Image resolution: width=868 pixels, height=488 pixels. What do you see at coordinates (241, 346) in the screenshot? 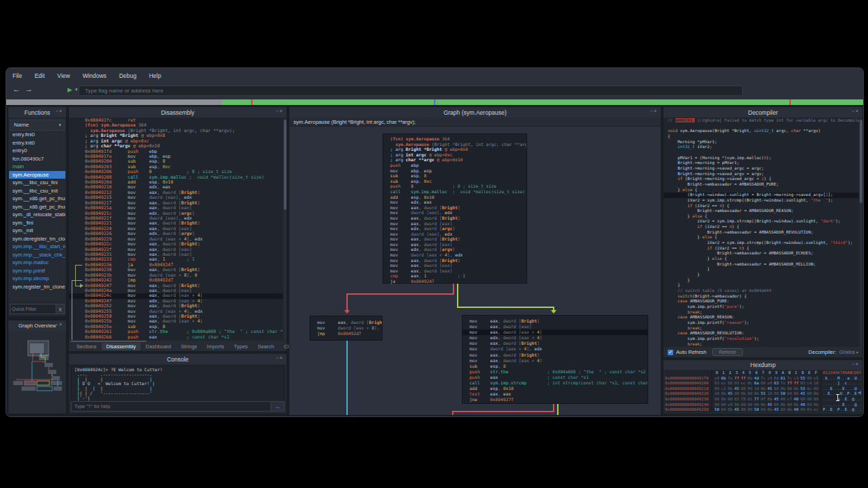
I see `tab-types: Types` at bounding box center [241, 346].